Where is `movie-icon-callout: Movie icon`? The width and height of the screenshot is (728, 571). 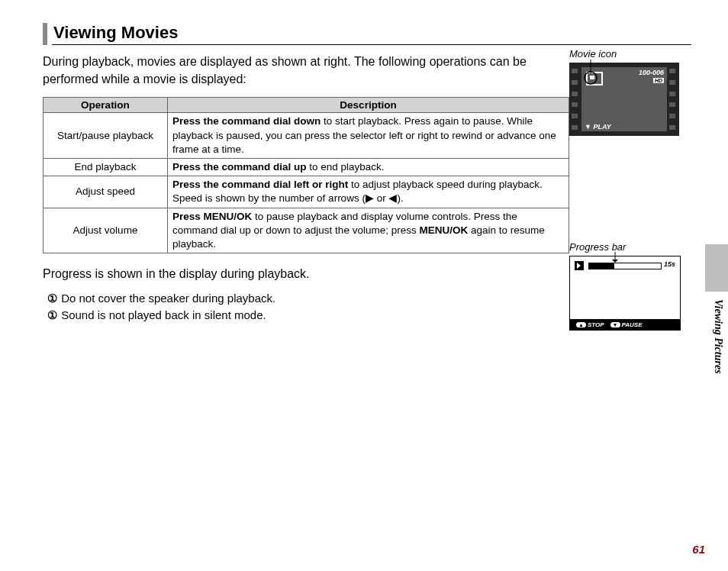
movie-icon-callout: Movie icon is located at coordinates (630, 53).